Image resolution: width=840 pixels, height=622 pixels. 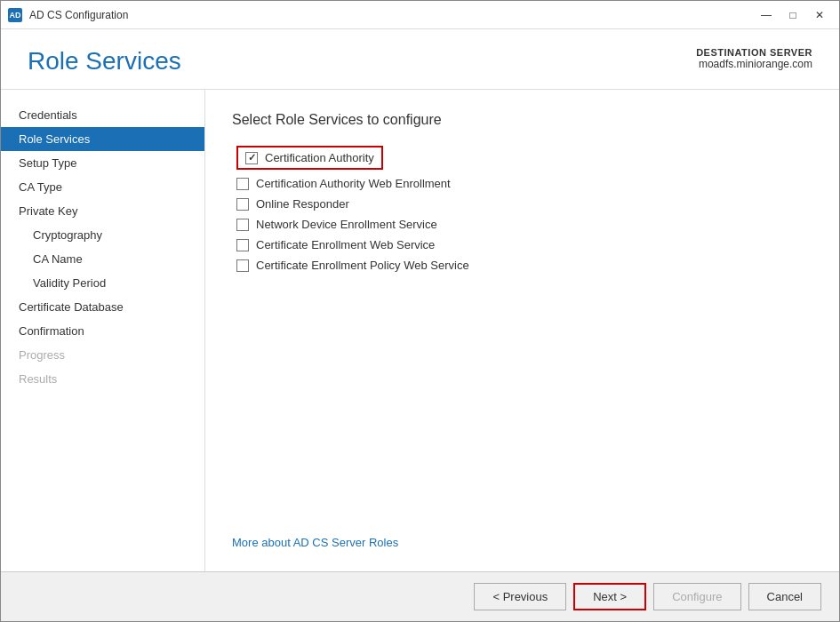 What do you see at coordinates (103, 379) in the screenshot?
I see `sidebar-item-results: Results` at bounding box center [103, 379].